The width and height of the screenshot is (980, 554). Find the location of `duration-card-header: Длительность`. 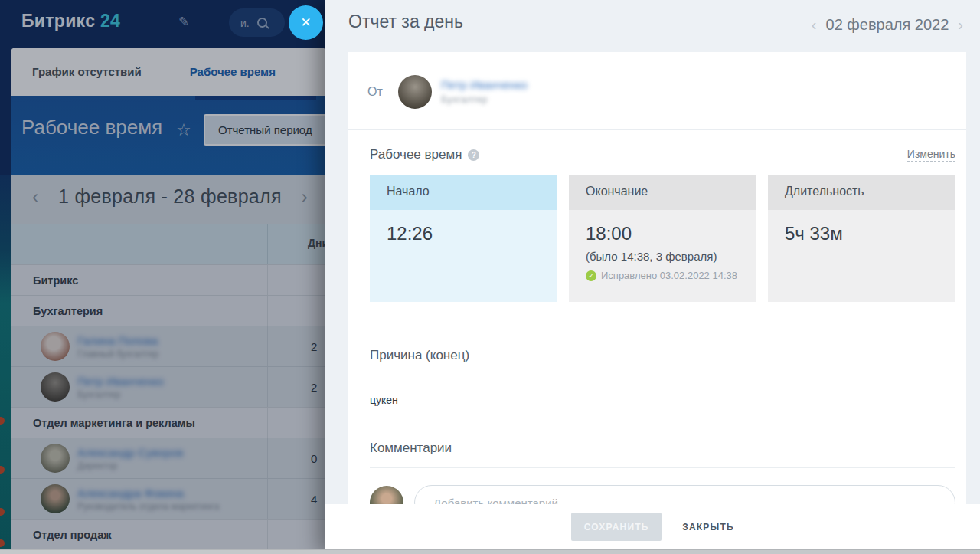

duration-card-header: Длительность is located at coordinates (862, 192).